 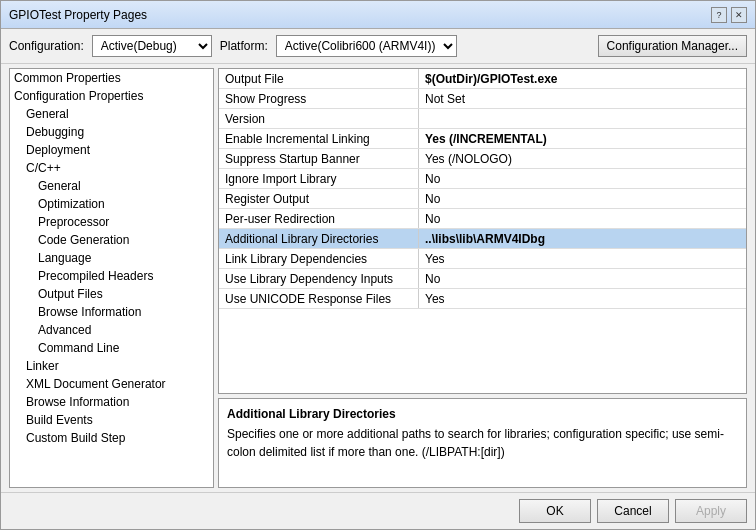 What do you see at coordinates (482, 79) in the screenshot?
I see `props-row-output-file: Output File $(OutDir)/GPIOTest.exe` at bounding box center [482, 79].